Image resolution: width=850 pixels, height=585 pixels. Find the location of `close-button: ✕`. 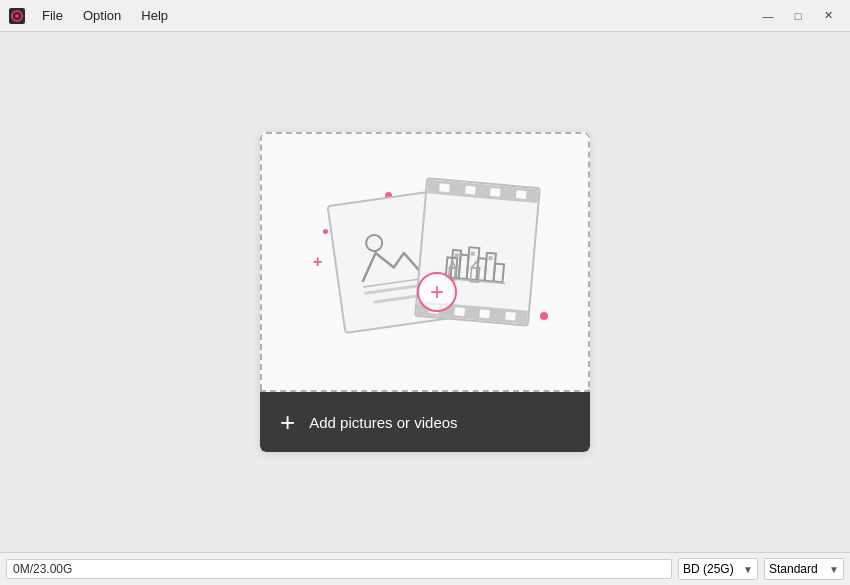

close-button: ✕ is located at coordinates (828, 16).